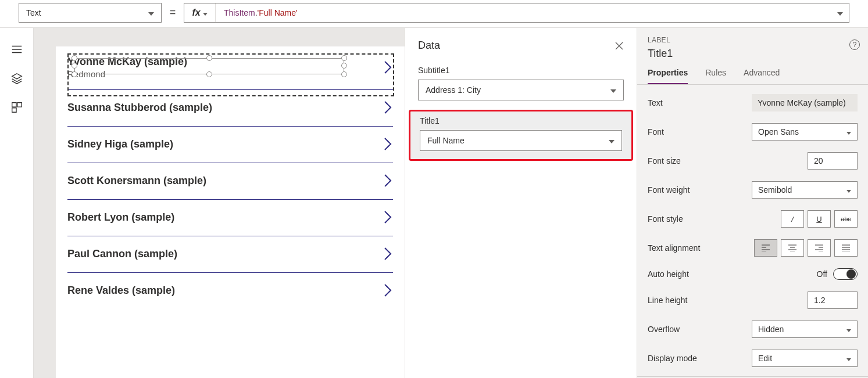  I want to click on prop-label: Font, so click(656, 132).